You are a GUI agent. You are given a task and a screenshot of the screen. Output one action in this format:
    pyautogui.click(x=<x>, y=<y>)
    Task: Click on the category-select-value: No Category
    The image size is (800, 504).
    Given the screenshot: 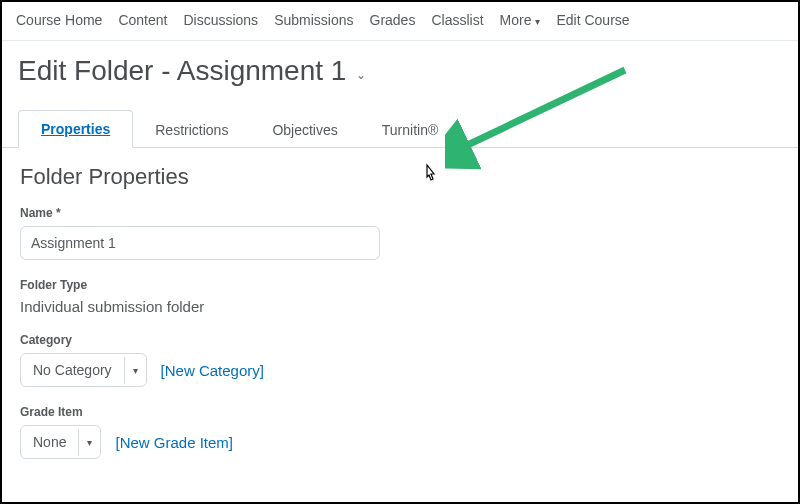 What is the action you would take?
    pyautogui.click(x=72, y=370)
    